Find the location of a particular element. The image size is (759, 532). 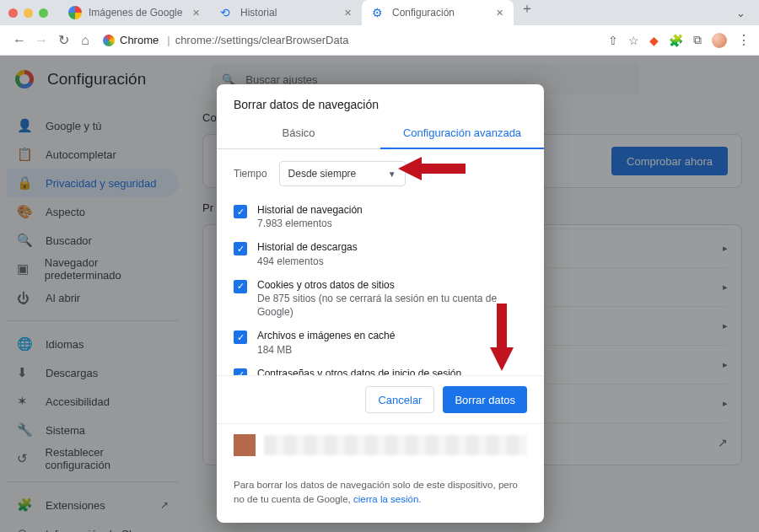

clear-options-list: Historial de navegación7.983 elementos H… is located at coordinates (380, 287).